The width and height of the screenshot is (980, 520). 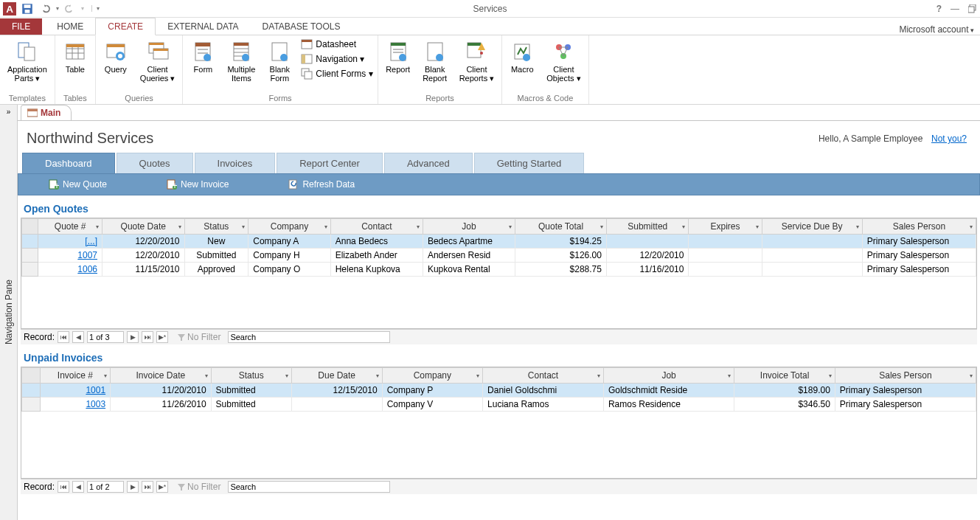 What do you see at coordinates (71, 270) in the screenshot?
I see `record-link: 1006` at bounding box center [71, 270].